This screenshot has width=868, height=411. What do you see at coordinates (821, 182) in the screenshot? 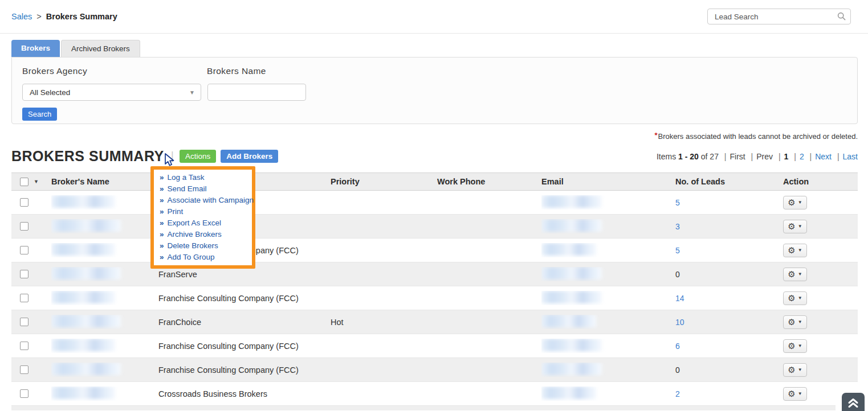
I see `column-header-action: Action` at bounding box center [821, 182].